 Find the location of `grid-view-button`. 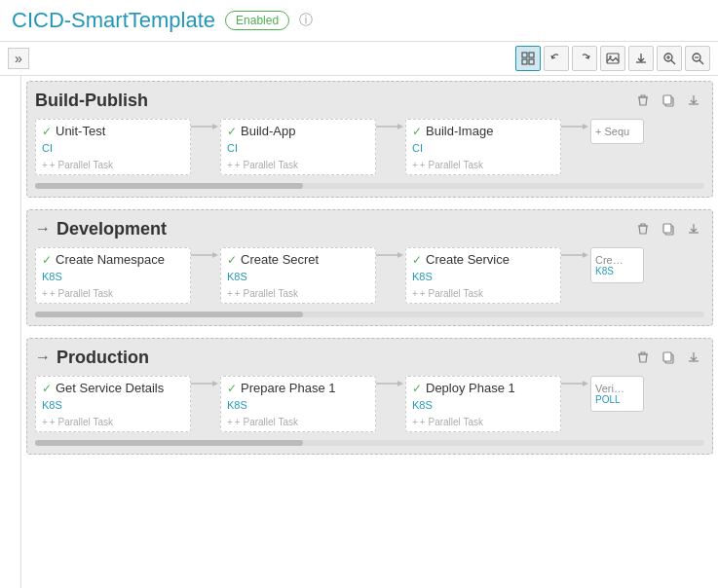

grid-view-button is located at coordinates (528, 58).